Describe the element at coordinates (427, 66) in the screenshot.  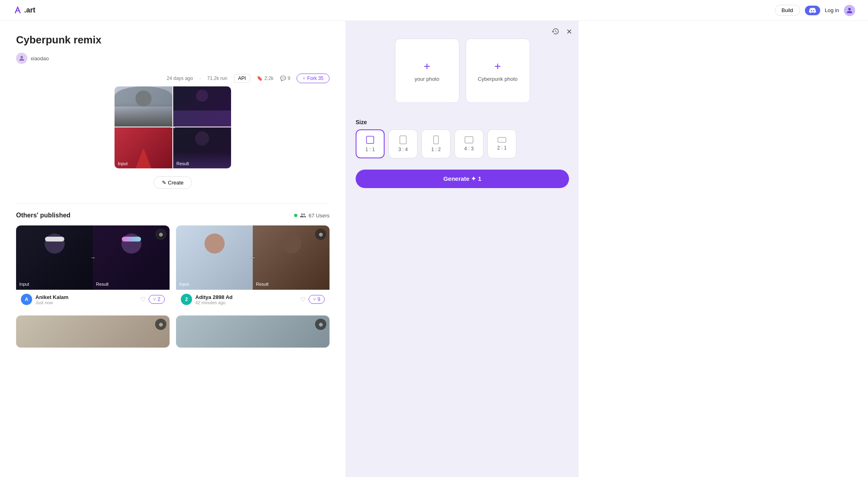
I see `upload-plus-icon: +` at that location.